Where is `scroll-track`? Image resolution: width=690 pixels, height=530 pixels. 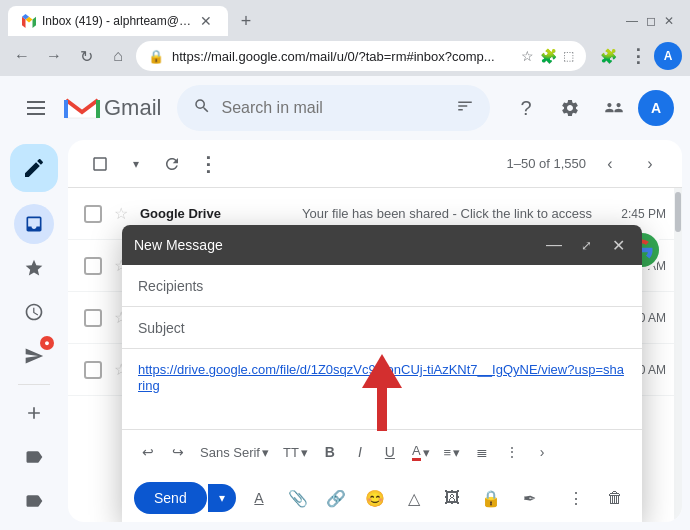
scroll-track is located at coordinates (678, 355).